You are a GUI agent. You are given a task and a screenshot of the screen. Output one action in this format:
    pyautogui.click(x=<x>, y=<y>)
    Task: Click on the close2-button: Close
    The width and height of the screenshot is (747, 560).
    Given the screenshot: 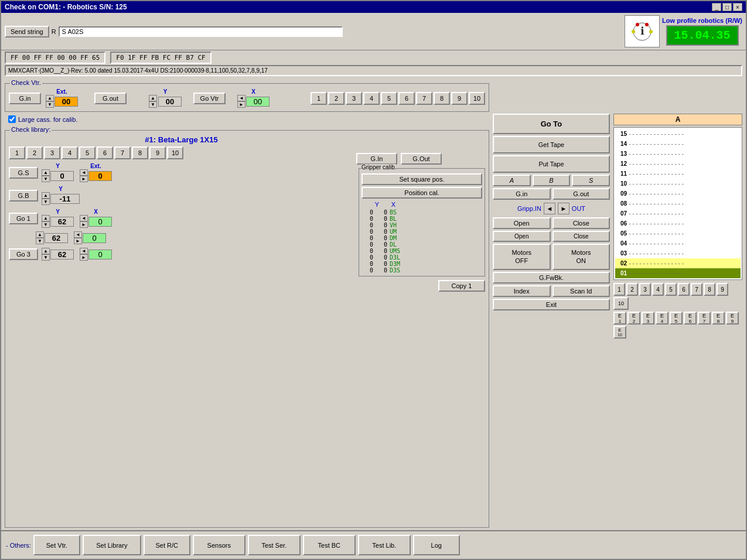 What is the action you would take?
    pyautogui.click(x=581, y=237)
    